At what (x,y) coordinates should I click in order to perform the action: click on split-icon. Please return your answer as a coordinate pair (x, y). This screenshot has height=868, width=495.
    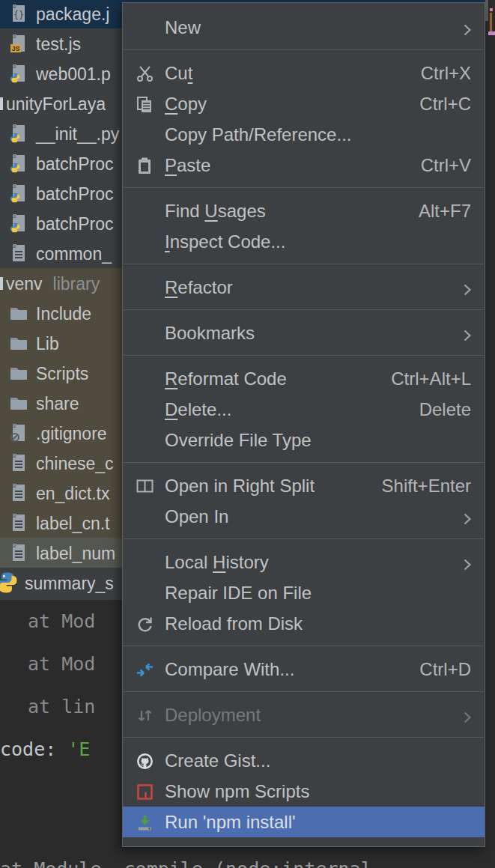
    Looking at the image, I should click on (145, 485).